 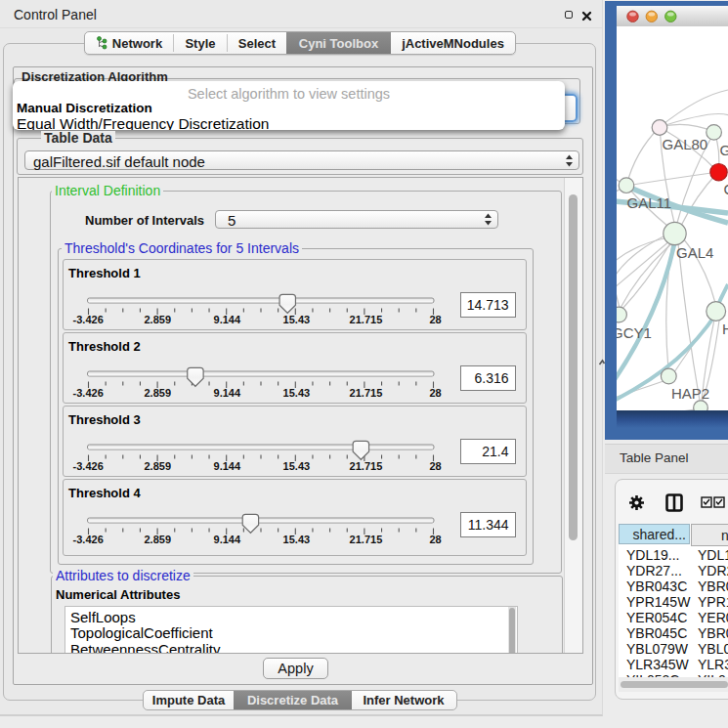 I want to click on svg-text: GAL4, so click(x=695, y=252).